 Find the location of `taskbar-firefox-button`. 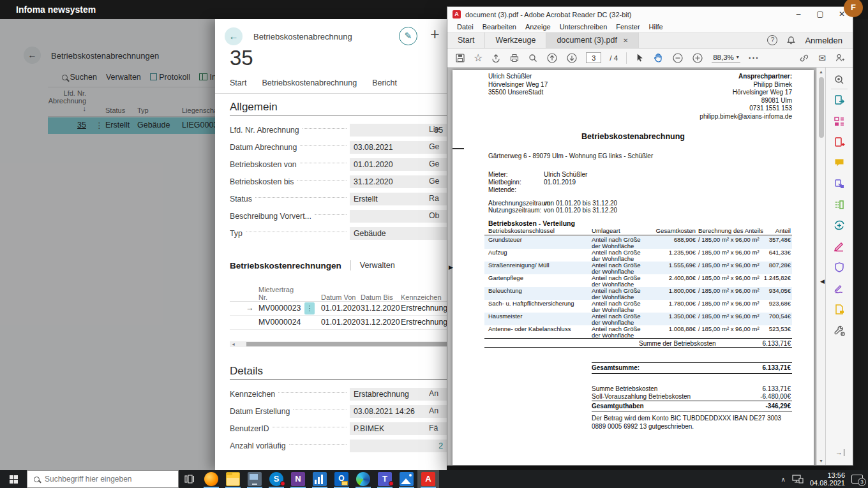

taskbar-firefox-button is located at coordinates (211, 479).